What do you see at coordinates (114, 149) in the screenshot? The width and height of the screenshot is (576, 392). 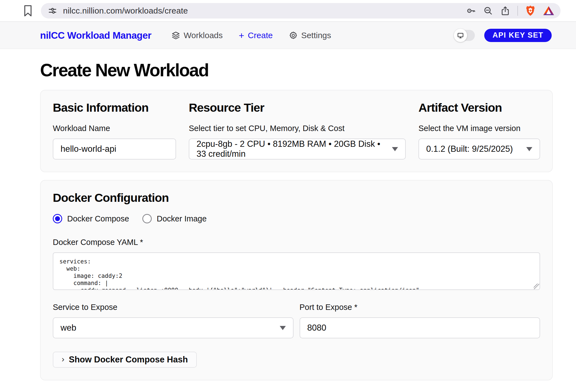 I see `workload-name-field-wrap` at bounding box center [114, 149].